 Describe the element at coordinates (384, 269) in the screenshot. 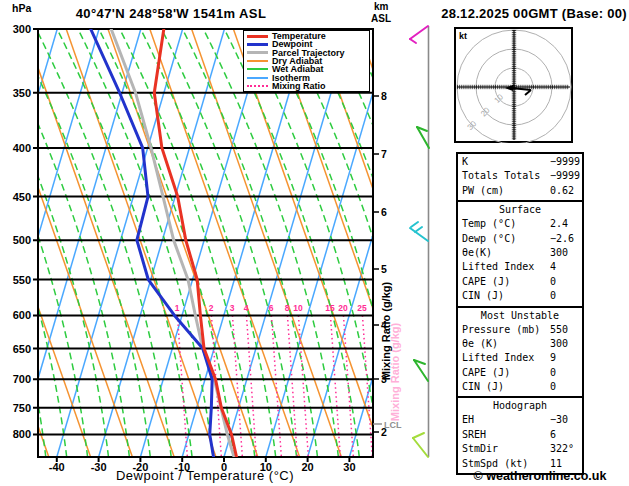

I see `km-tick-label: 5` at that location.